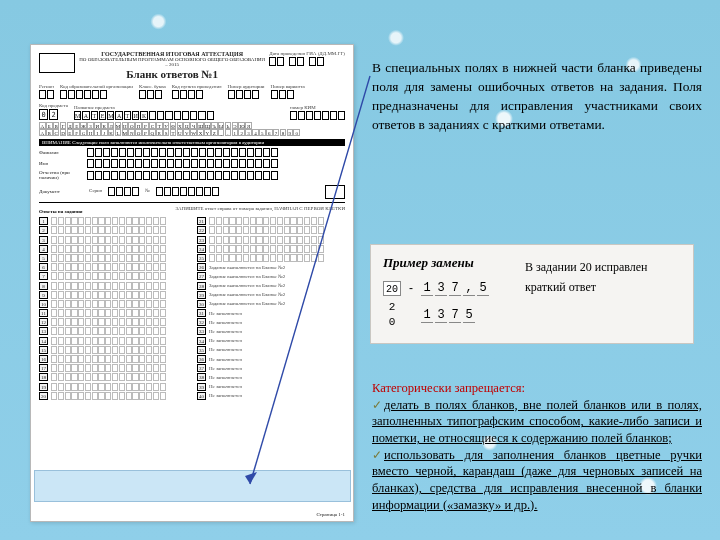 The width and height of the screenshot is (720, 540). Describe the element at coordinates (192, 142) in the screenshot. I see `blackbar-warning: ВНИМАНИЕ Следующие поля заполняются искл…` at that location.